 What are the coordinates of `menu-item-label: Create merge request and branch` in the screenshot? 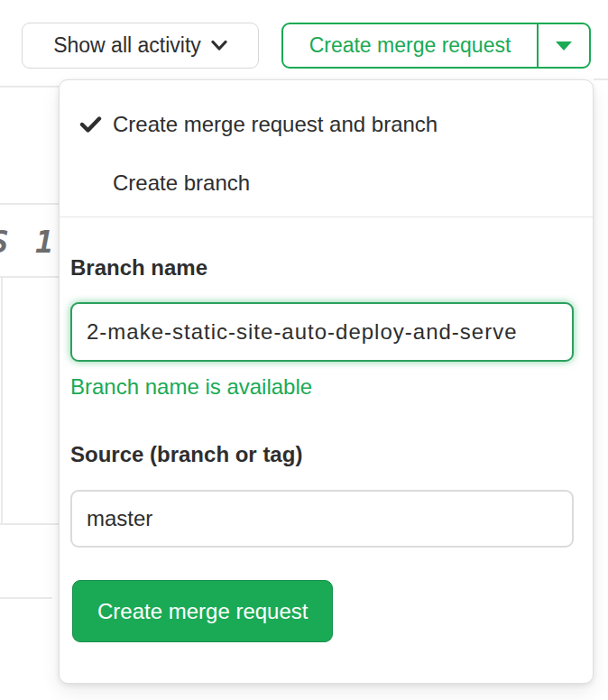 It's located at (275, 124).